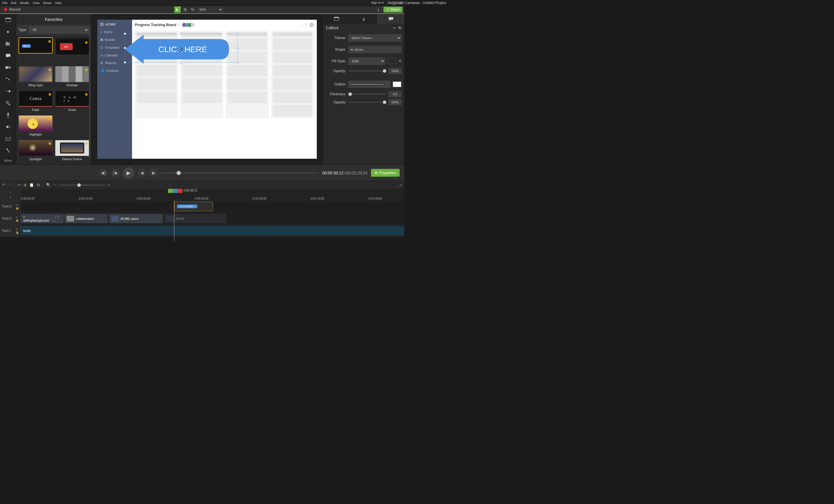  I want to click on transitions-icon, so click(8, 67).